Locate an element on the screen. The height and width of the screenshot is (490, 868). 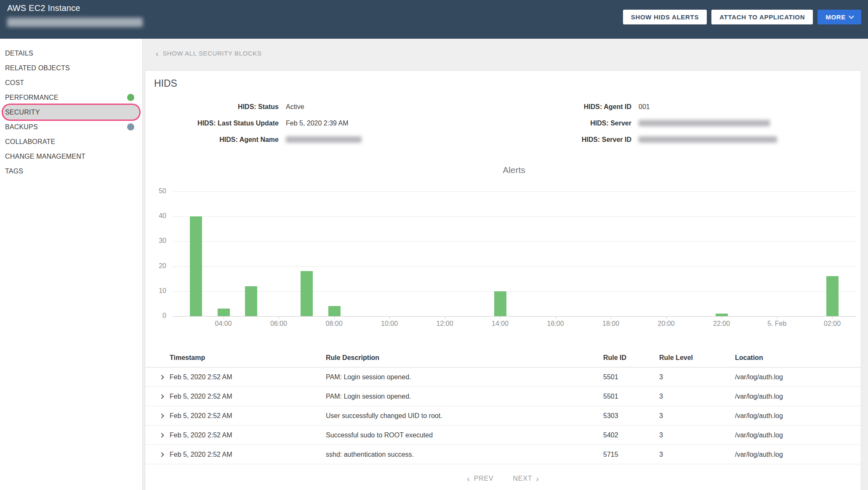
sidebar-item-label: CHANGE MANAGEMENT is located at coordinates (45, 157).